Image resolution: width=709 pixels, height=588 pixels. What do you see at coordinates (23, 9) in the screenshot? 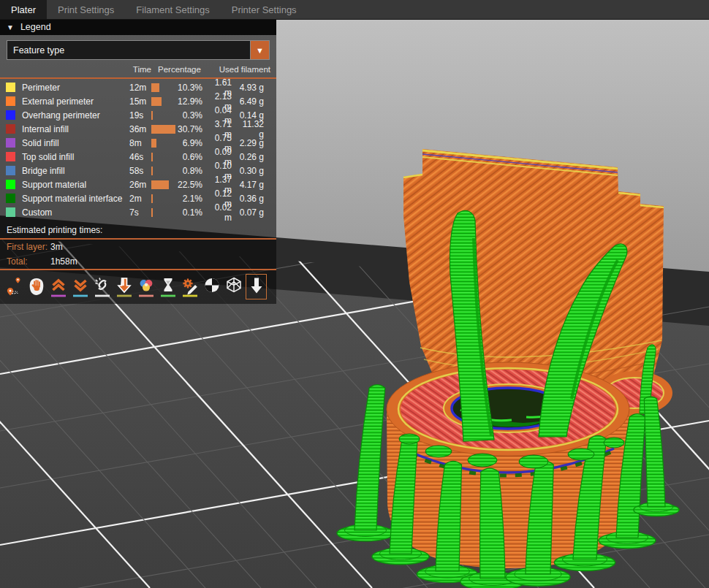
I see `tab-plater: Plater` at bounding box center [23, 9].